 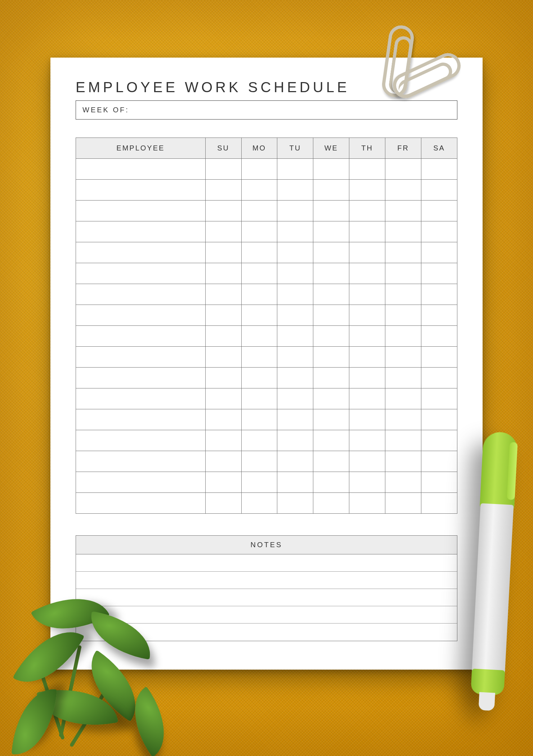 I want to click on paperclips, so click(x=418, y=79).